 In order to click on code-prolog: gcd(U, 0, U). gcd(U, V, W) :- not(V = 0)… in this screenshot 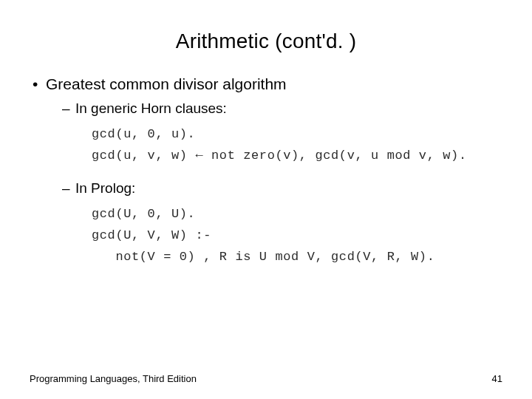, I will do `click(297, 236)`.